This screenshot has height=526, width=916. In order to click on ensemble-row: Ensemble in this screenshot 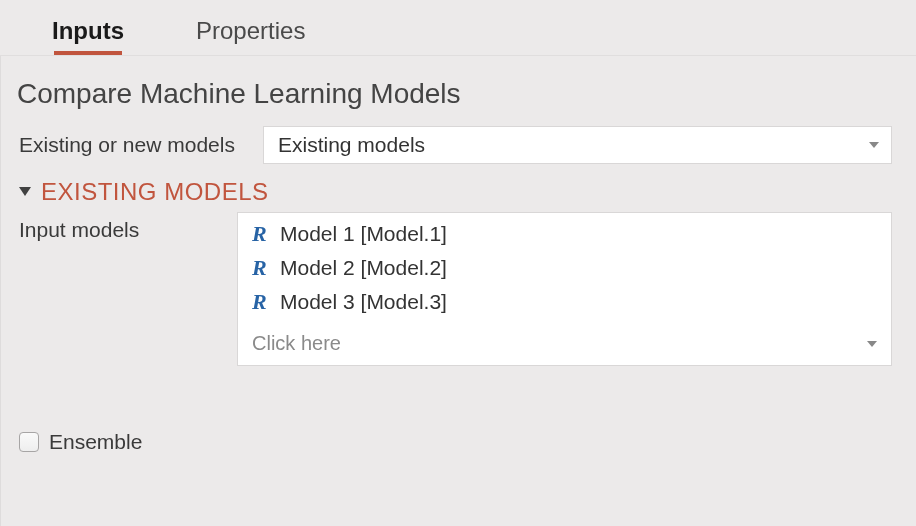, I will do `click(454, 442)`.